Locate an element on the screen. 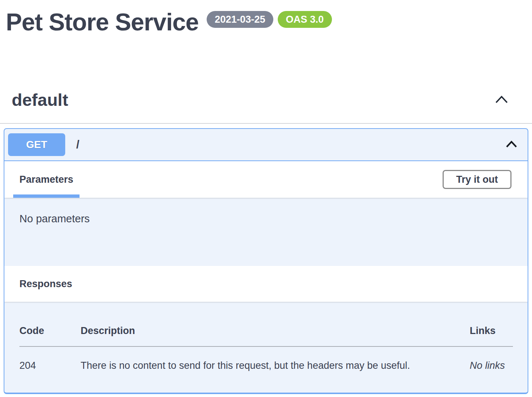  response-code: 204 is located at coordinates (50, 359).